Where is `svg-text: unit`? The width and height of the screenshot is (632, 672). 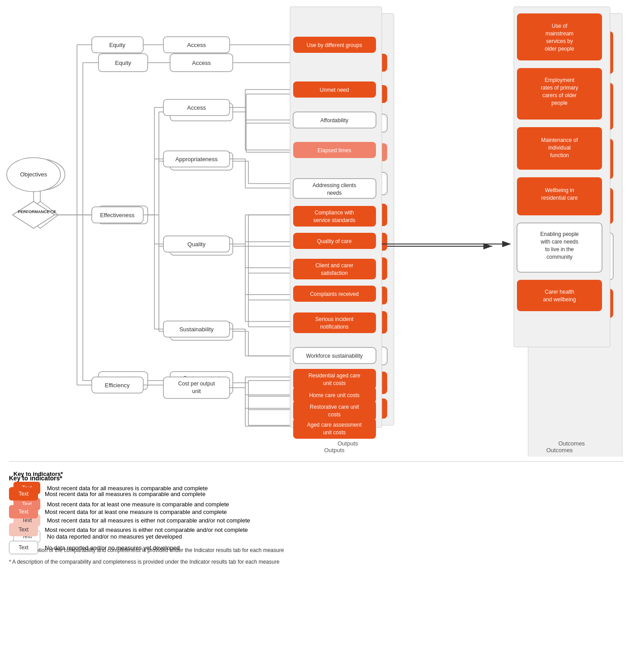 svg-text: unit is located at coordinates (196, 391).